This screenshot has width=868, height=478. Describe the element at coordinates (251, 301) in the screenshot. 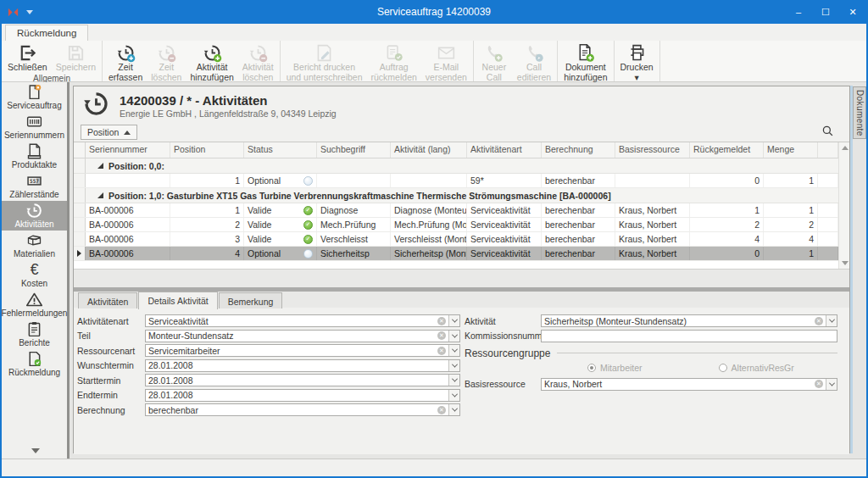

I see `tab-bemerkung: Bemerkung` at that location.